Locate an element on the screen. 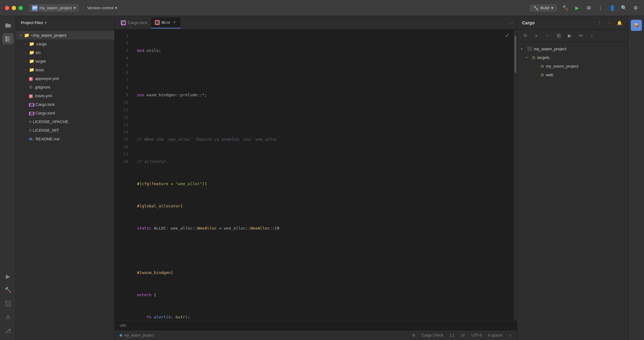  list-item: ≡ LICENSE_MIT is located at coordinates (65, 130).